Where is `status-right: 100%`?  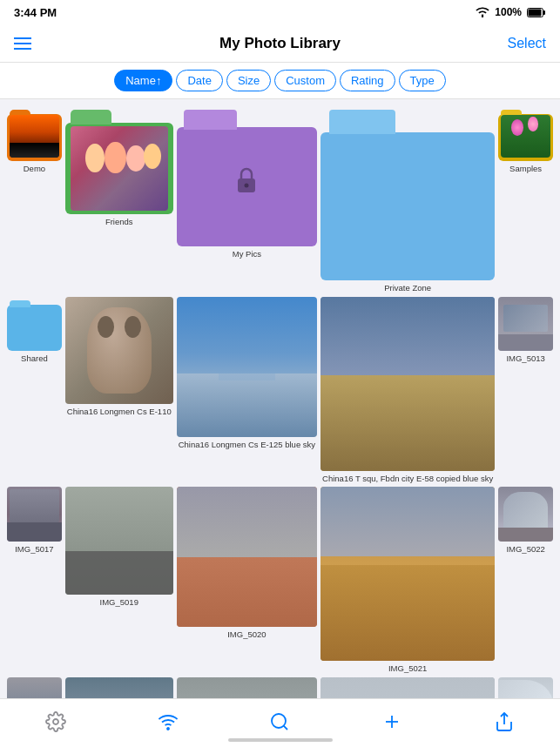 status-right: 100% is located at coordinates (510, 12).